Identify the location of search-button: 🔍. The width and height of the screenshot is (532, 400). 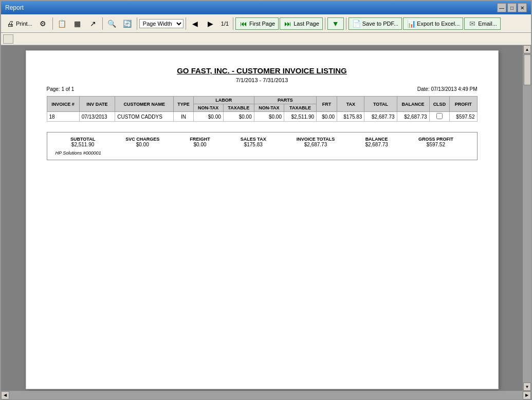
(112, 24).